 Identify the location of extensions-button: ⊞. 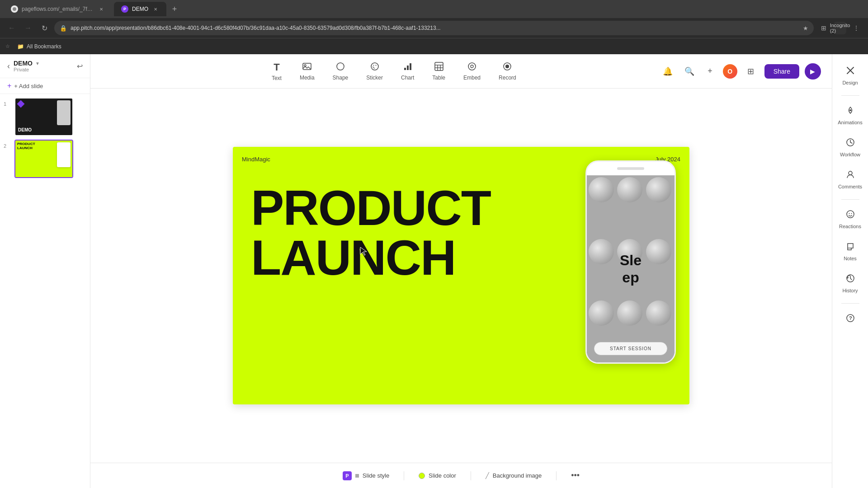
(824, 28).